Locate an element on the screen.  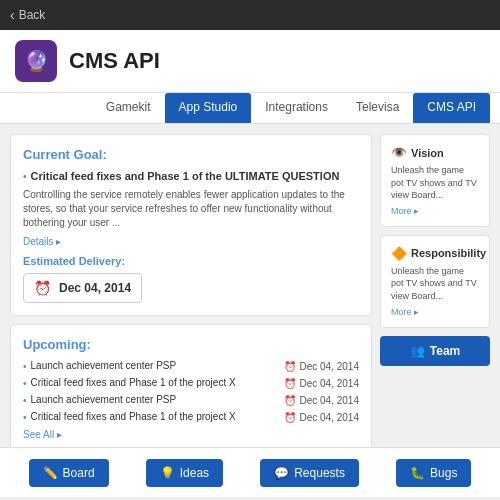
top-bar: ‹ Back is located at coordinates (250, 15).